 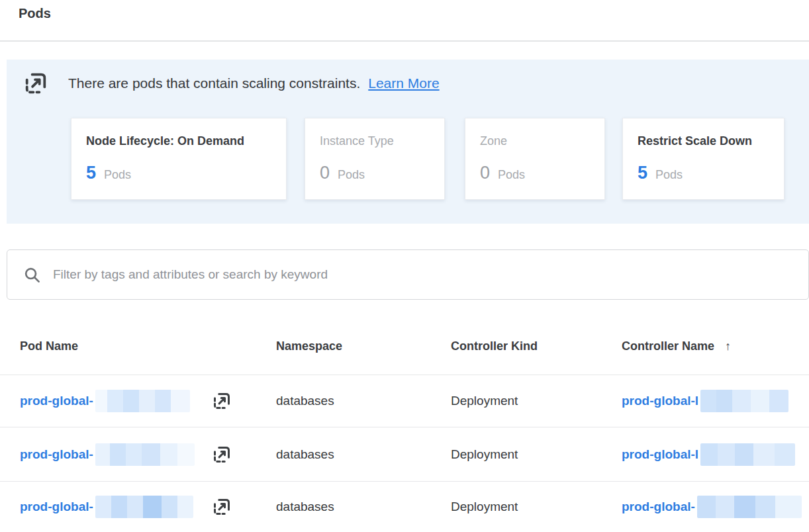 What do you see at coordinates (703, 142) in the screenshot?
I see `card-title: Restrict Scale Down` at bounding box center [703, 142].